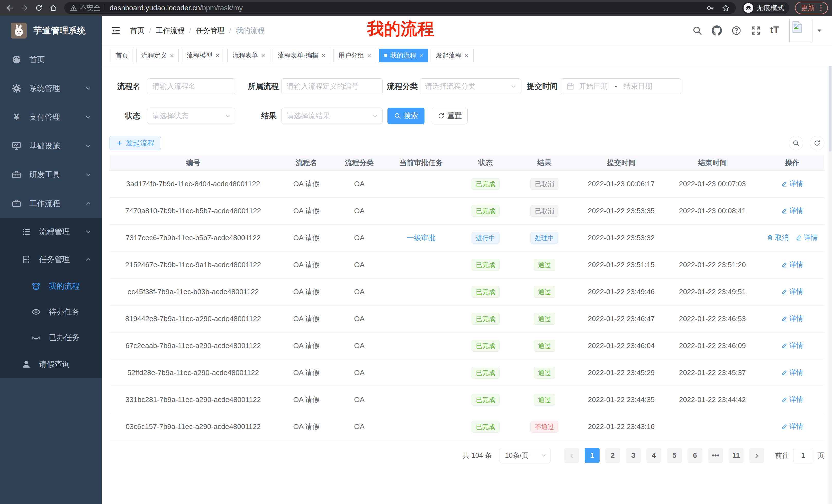 The width and height of the screenshot is (832, 504). What do you see at coordinates (51, 232) in the screenshot?
I see `sidebar-item: 流程管理` at bounding box center [51, 232].